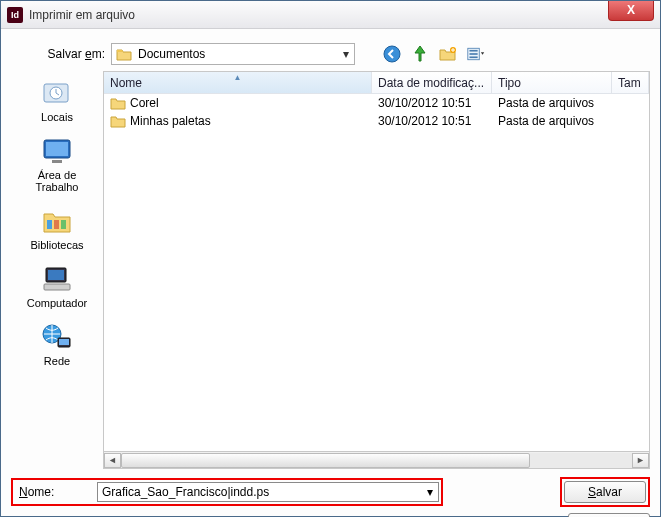 This screenshot has width=661, height=517. I want to click on scroll-thumb, so click(326, 460).